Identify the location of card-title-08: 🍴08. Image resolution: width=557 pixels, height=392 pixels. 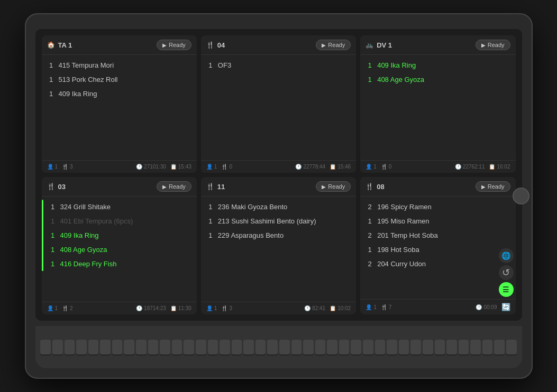
(375, 187).